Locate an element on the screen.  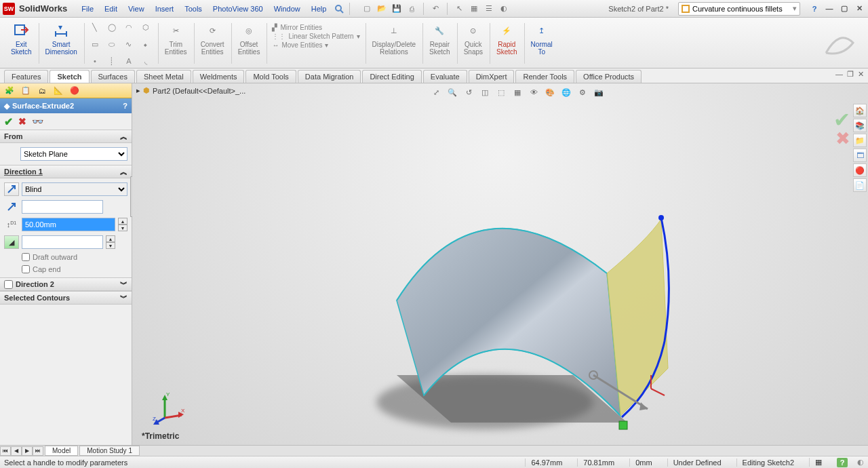
cap-end-checkbox: Cap end is located at coordinates (66, 269).